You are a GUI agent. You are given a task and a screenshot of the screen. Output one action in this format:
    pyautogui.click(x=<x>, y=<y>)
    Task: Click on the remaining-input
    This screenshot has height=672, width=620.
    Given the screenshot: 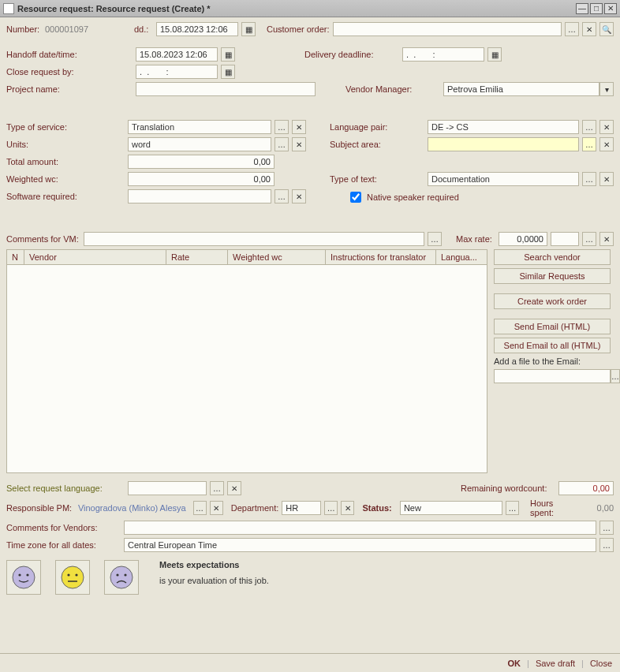 What is the action you would take?
    pyautogui.click(x=586, y=488)
    